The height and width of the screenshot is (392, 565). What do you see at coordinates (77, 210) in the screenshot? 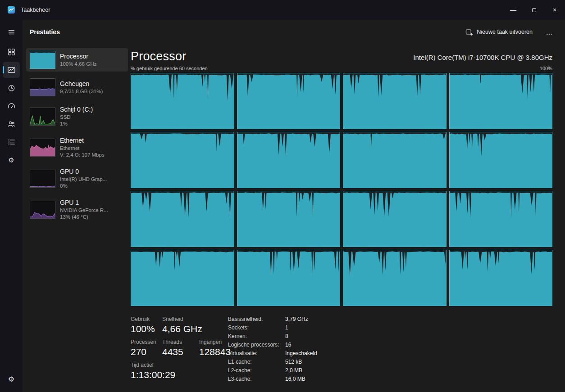
I see `perf-item-gpu-1: GPU 1 NVIDIA GeForce R... 13% (46 °C)` at bounding box center [77, 210].